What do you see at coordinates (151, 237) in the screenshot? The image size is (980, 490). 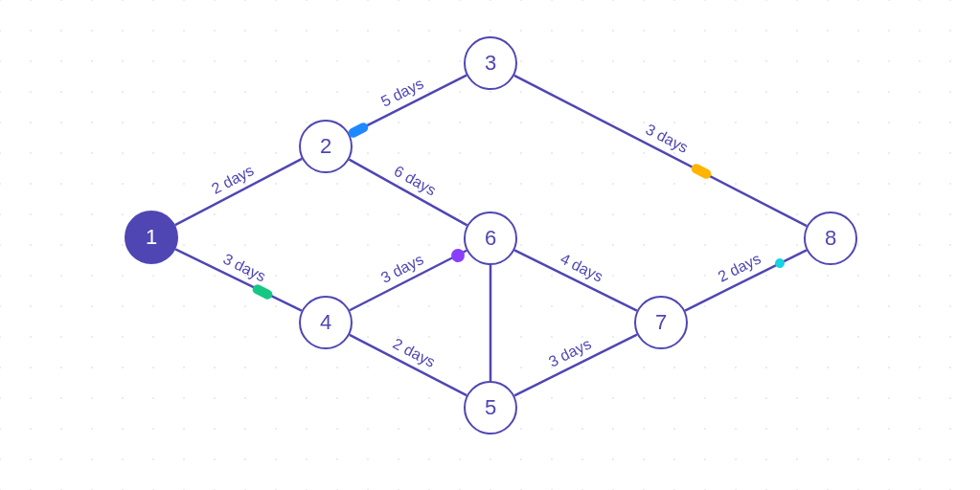 I see `node-1-label: 1` at bounding box center [151, 237].